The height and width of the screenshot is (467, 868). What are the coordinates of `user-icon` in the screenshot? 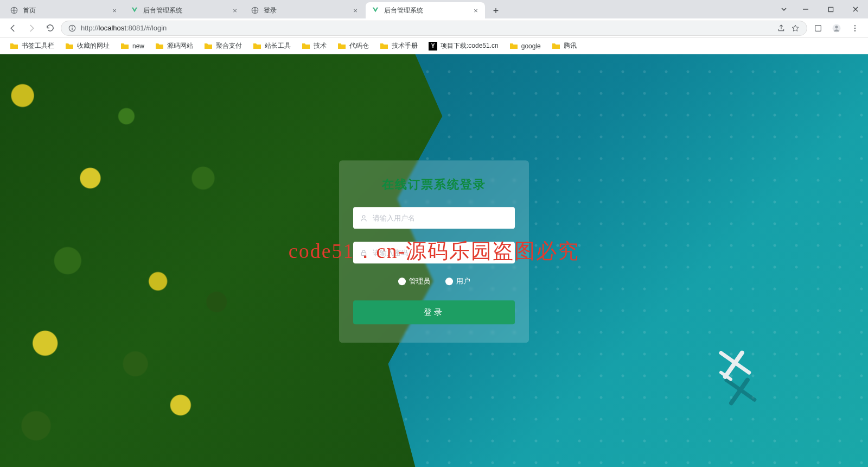 It's located at (363, 218).